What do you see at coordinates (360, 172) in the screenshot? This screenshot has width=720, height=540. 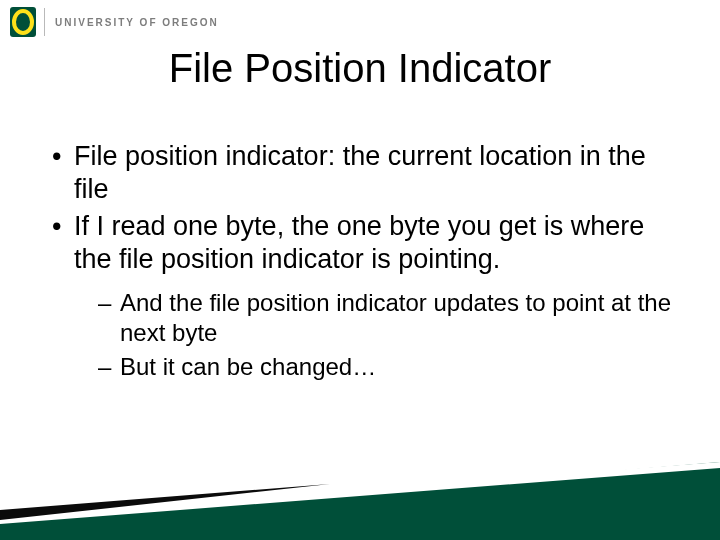 I see `bullet-text: File position indicator: the current loc…` at bounding box center [360, 172].